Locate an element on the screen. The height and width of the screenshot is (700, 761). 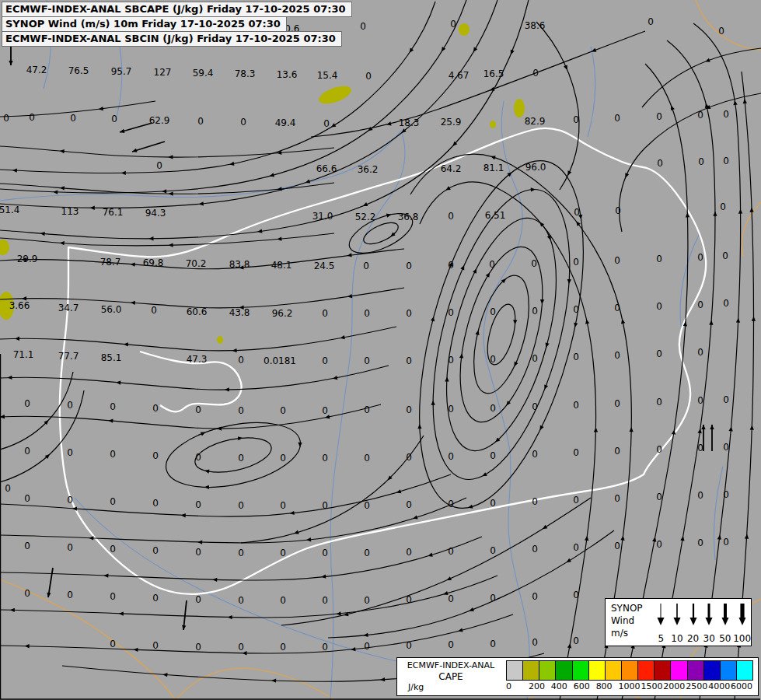
wind-speed-label: 100 is located at coordinates (742, 639).